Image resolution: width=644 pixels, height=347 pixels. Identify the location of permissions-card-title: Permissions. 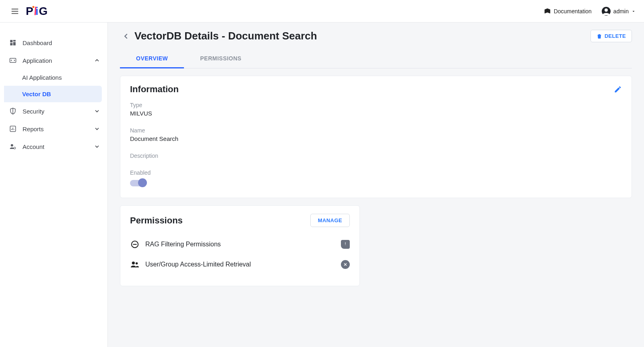
(156, 221).